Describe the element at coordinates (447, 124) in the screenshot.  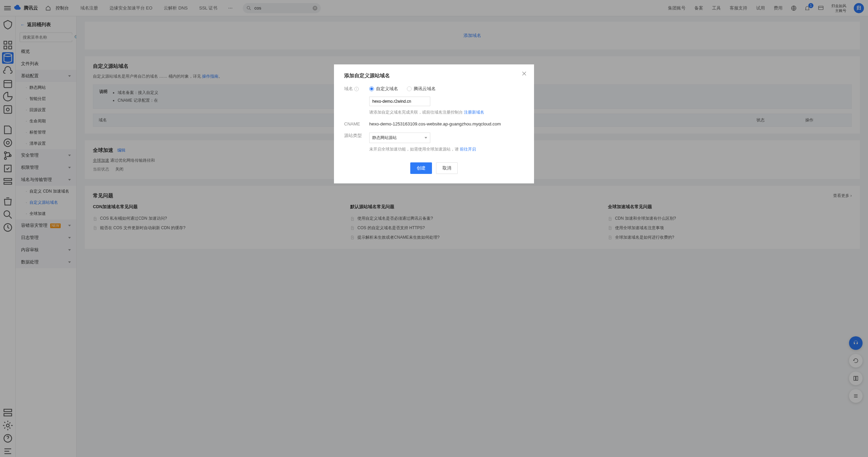
I see `cname-value: hexo-demo-1253163109.cos-website.ap-guan…` at that location.